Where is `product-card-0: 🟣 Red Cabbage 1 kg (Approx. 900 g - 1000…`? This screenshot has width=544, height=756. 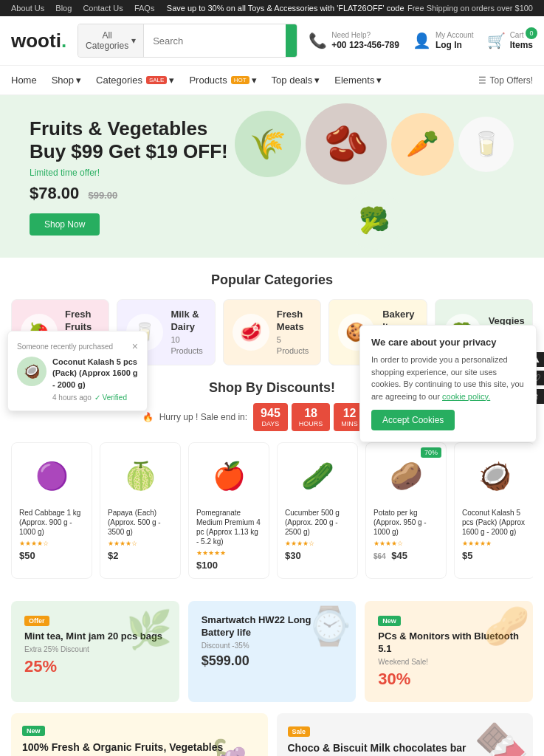
product-card-0: 🟣 Red Cabbage 1 kg (Approx. 900 g - 1000… is located at coordinates (52, 511).